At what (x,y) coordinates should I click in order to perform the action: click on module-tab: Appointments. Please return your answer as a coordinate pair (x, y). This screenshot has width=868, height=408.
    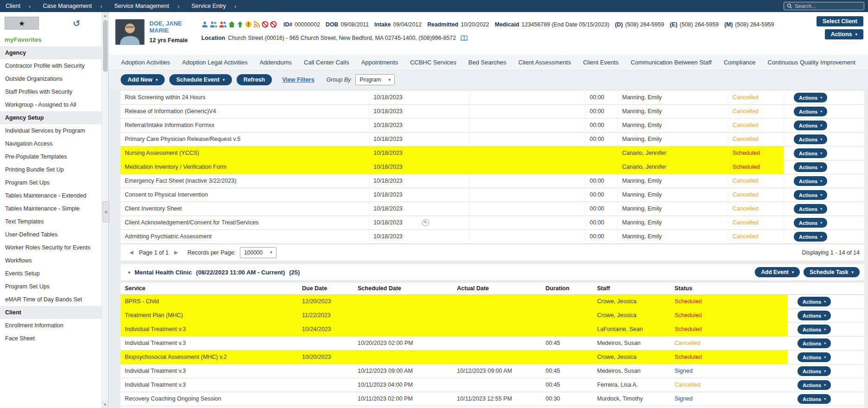
    Looking at the image, I should click on (379, 62).